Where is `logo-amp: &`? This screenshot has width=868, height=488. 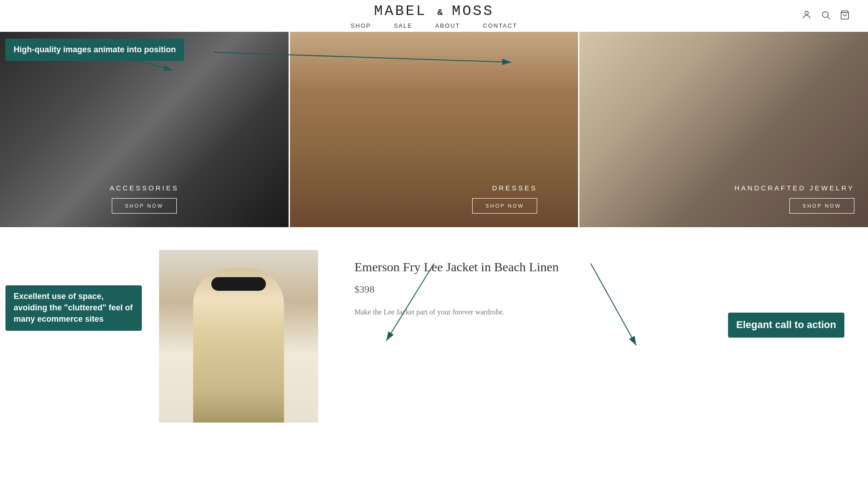 logo-amp: & is located at coordinates (444, 13).